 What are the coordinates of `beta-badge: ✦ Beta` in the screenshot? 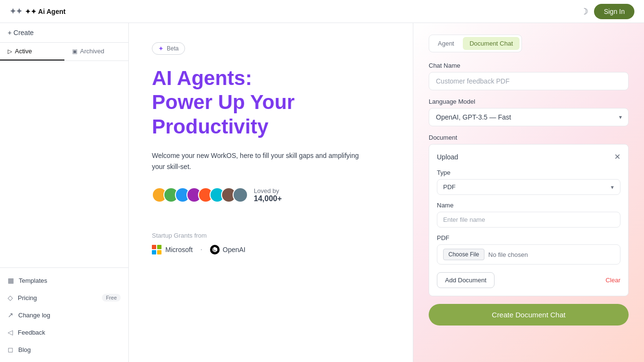 It's located at (168, 48).